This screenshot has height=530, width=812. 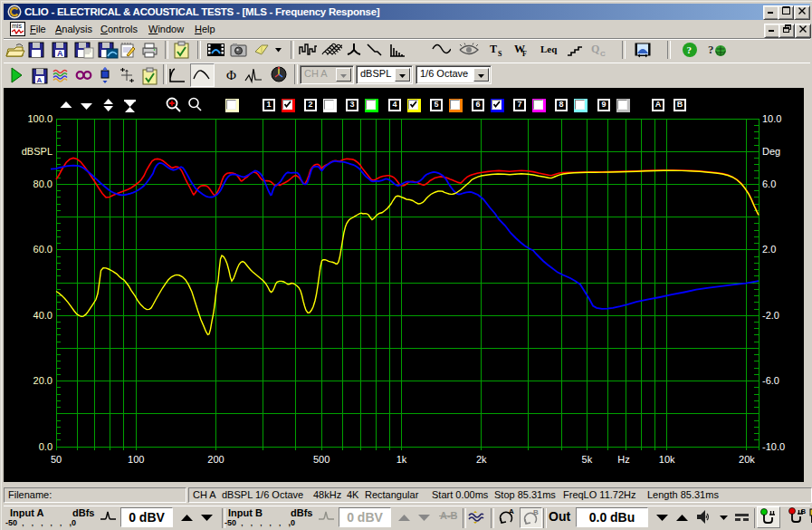 I want to click on svg-text: Leq, so click(x=549, y=49).